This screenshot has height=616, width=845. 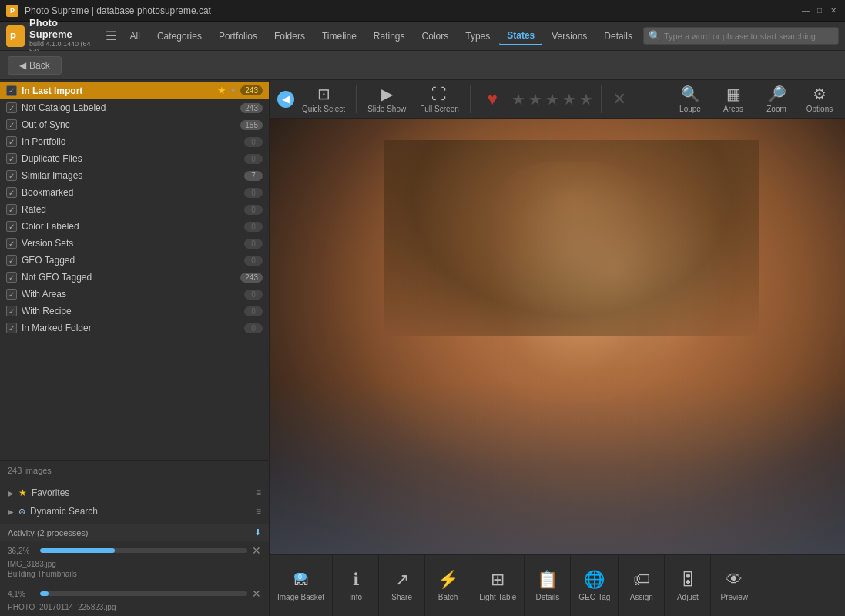 What do you see at coordinates (259, 511) in the screenshot?
I see `dynamic-search-menu-icon: ≡` at bounding box center [259, 511].